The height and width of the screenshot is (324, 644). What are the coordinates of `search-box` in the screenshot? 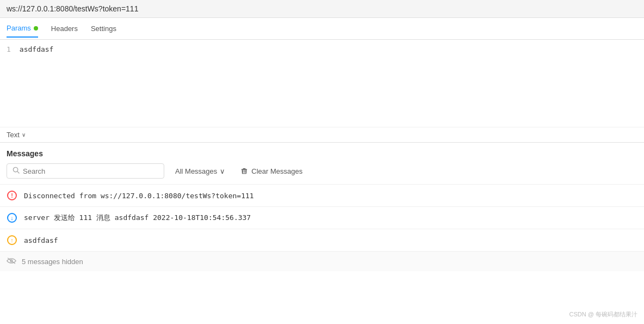 It's located at (85, 171).